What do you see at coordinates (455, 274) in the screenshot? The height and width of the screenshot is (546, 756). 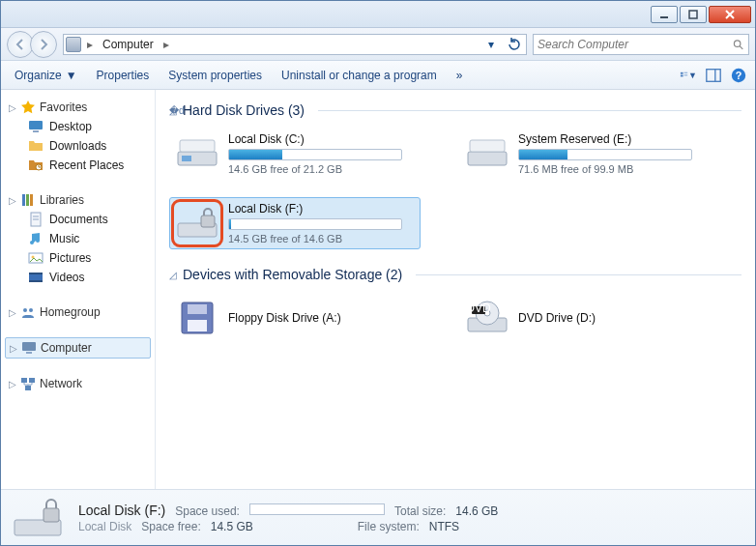 I see `section-removable-header: ◿ Devices with Removable Storage (2)` at bounding box center [455, 274].